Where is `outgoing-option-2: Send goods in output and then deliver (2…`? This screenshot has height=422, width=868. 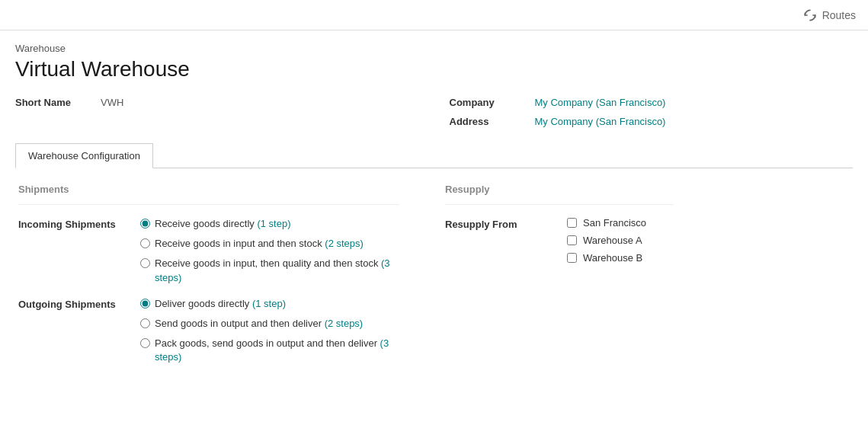 outgoing-option-2: Send goods in output and then deliver (2… is located at coordinates (270, 324).